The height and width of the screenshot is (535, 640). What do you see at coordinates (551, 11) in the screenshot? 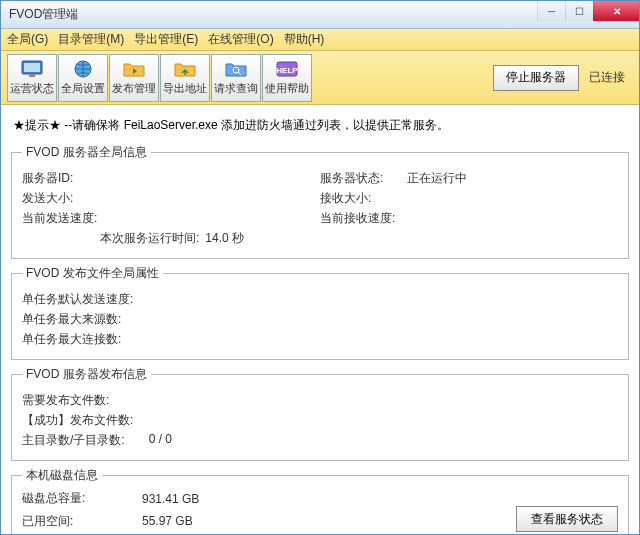
I see `minimize-button: ─` at bounding box center [551, 11].